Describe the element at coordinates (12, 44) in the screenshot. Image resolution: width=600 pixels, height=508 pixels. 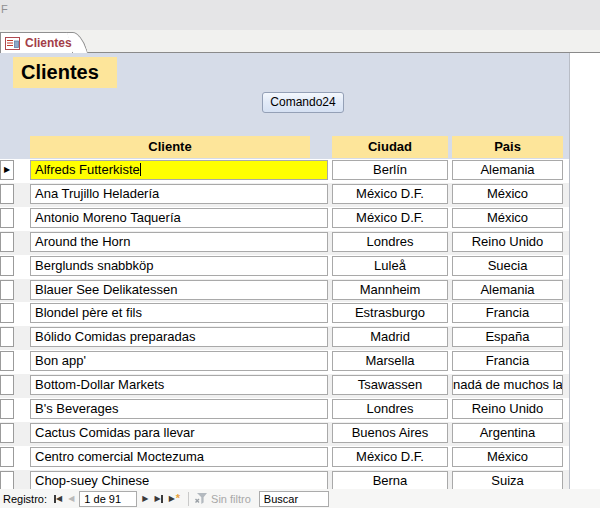
I see `form-icon` at that location.